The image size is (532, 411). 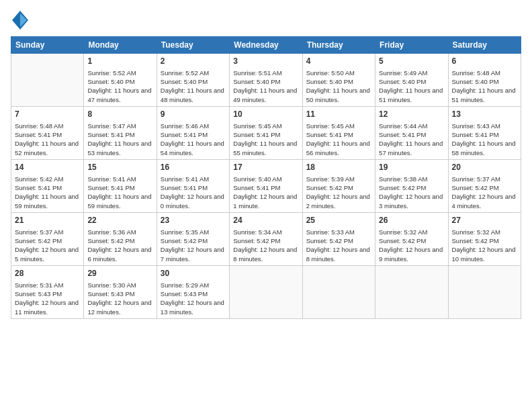 What do you see at coordinates (330, 126) in the screenshot?
I see `sunrise-text: Sunrise: 5:45 AM` at bounding box center [330, 126].